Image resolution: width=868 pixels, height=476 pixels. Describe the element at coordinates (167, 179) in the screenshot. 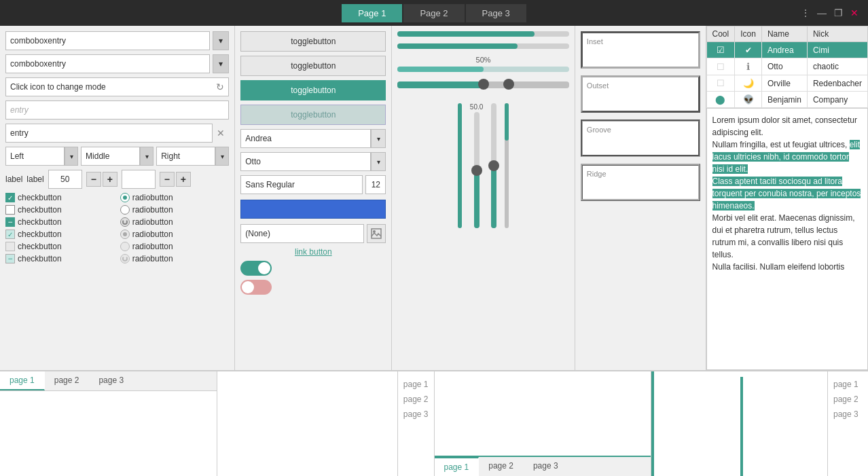

I see `spin-minus-2: −` at that location.